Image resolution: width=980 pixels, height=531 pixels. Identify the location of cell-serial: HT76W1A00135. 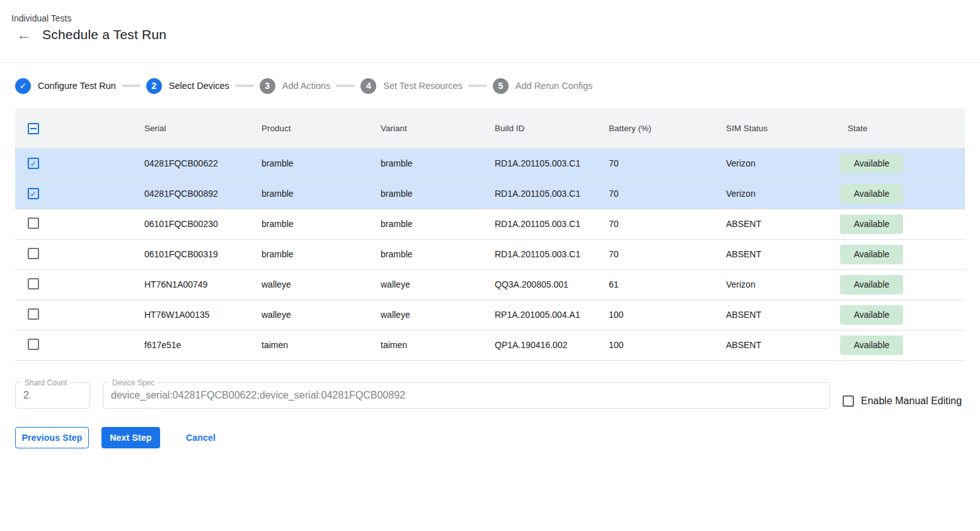
(203, 315).